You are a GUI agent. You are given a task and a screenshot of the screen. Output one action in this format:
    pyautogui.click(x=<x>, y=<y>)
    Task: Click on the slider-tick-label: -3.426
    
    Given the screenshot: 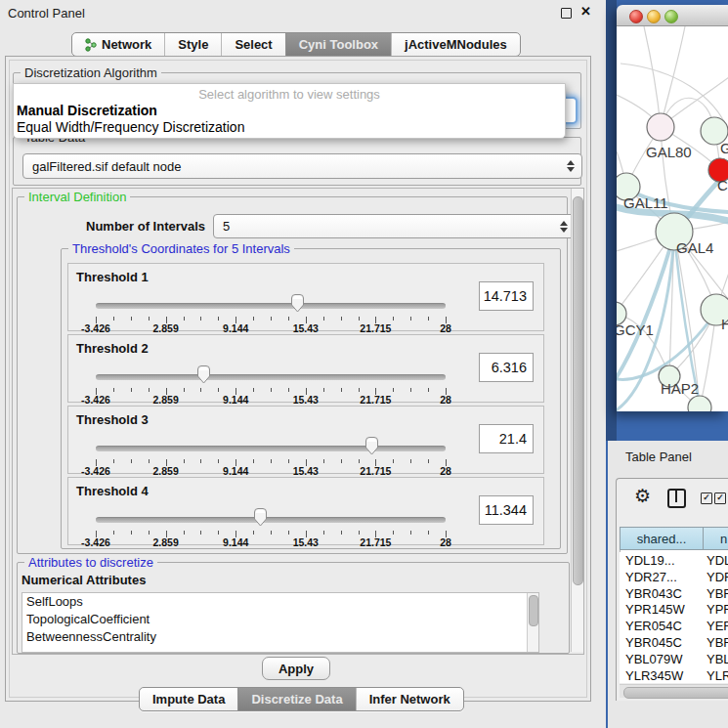 What is the action you would take?
    pyautogui.click(x=96, y=328)
    